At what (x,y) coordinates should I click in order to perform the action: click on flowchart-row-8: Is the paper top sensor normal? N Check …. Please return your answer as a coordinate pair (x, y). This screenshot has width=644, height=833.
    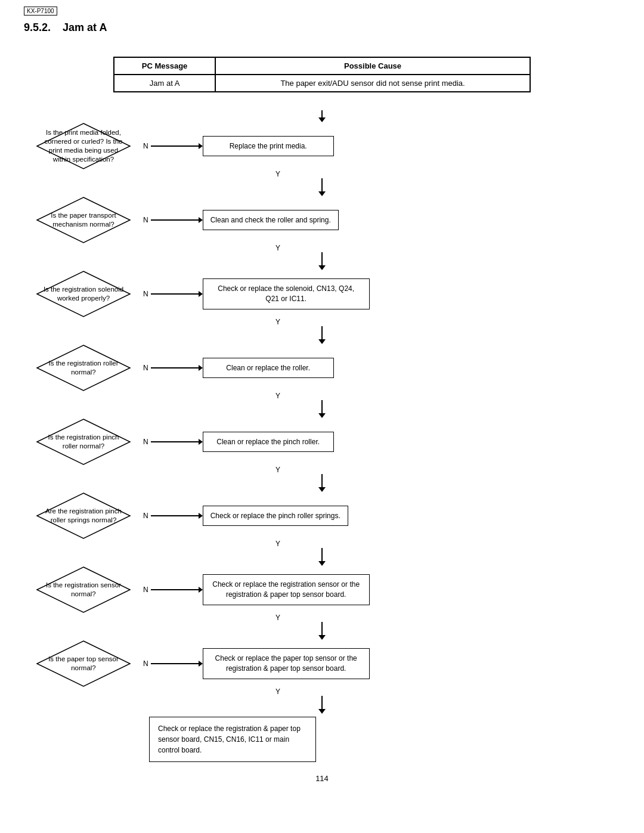
    Looking at the image, I should click on (322, 664).